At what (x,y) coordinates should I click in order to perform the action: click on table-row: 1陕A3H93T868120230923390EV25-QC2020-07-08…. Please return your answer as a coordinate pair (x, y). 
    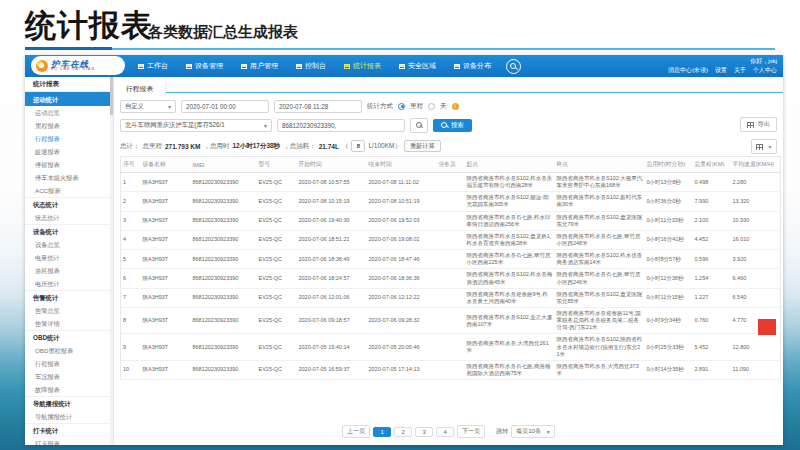
    Looking at the image, I should click on (451, 182).